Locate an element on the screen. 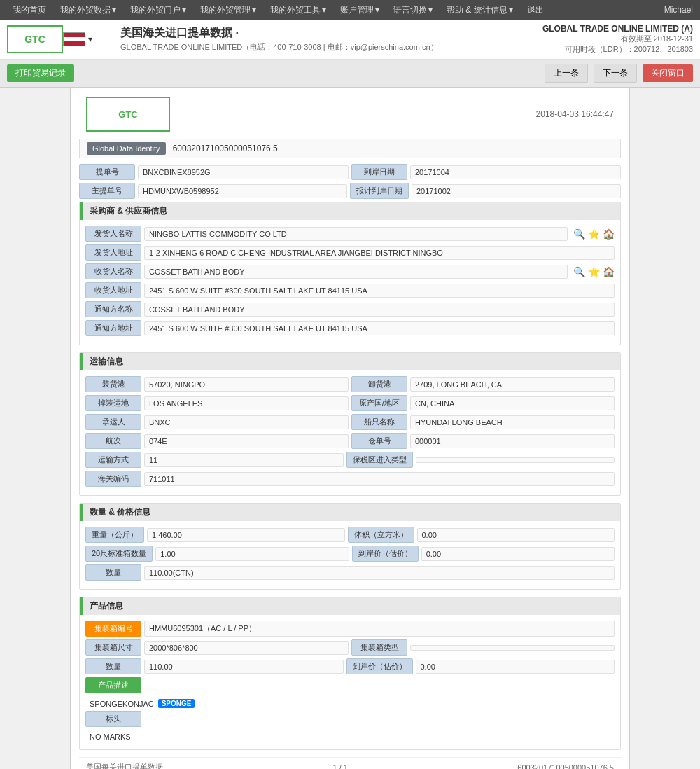 This screenshot has height=769, width=700. quantity-value: 110.00(CTN) is located at coordinates (379, 573).